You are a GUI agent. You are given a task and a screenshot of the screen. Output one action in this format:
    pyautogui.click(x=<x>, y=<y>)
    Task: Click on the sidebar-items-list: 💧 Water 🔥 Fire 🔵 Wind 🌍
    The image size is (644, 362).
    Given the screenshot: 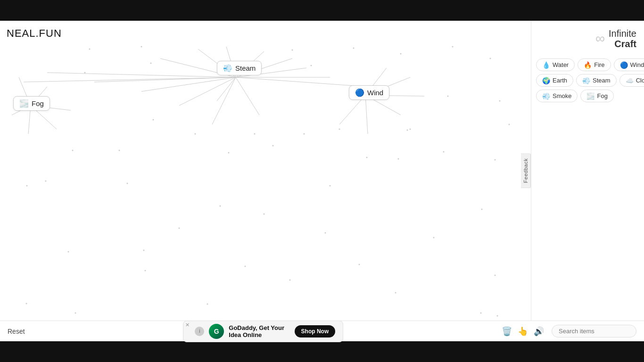 What is the action you would take?
    pyautogui.click(x=587, y=188)
    